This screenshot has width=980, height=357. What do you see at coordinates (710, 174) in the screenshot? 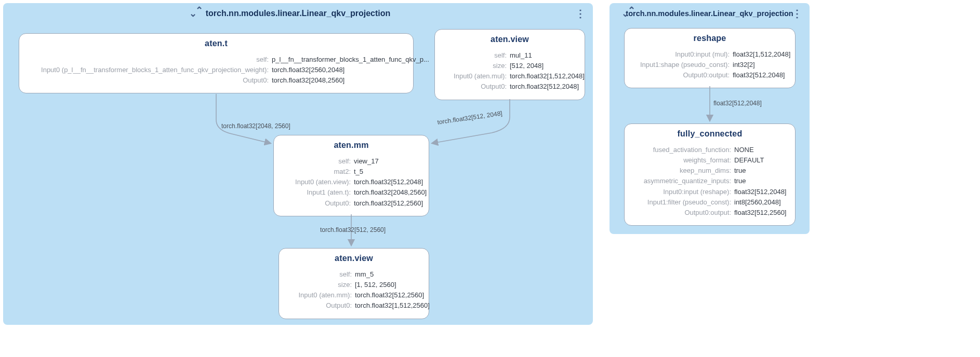
I see `node-fully-connected: fully_connected fused_activation_functio…` at bounding box center [710, 174].